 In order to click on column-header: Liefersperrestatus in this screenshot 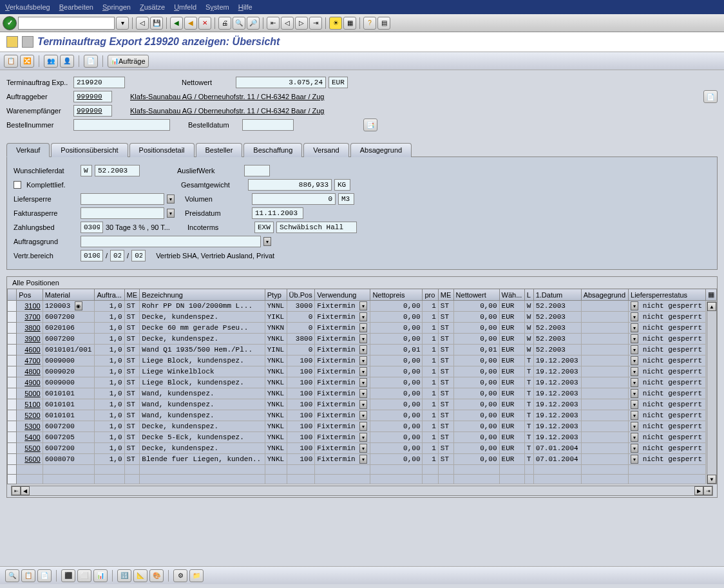, I will do `click(667, 295)`.